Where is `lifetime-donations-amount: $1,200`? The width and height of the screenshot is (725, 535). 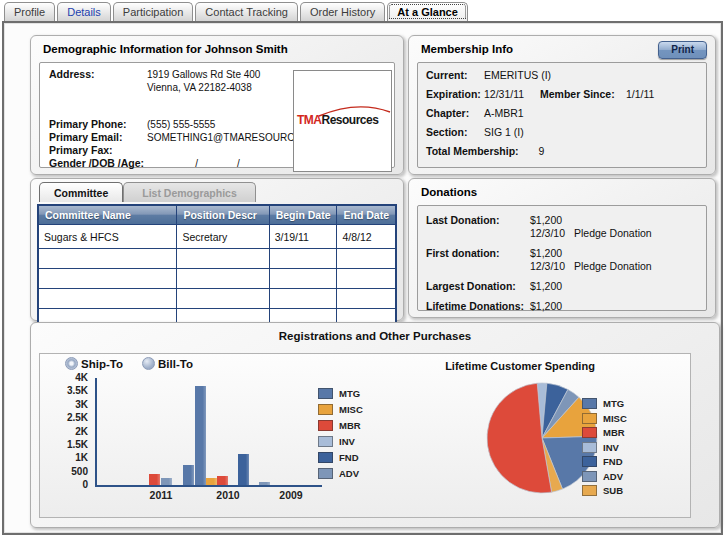
lifetime-donations-amount: $1,200 is located at coordinates (546, 306).